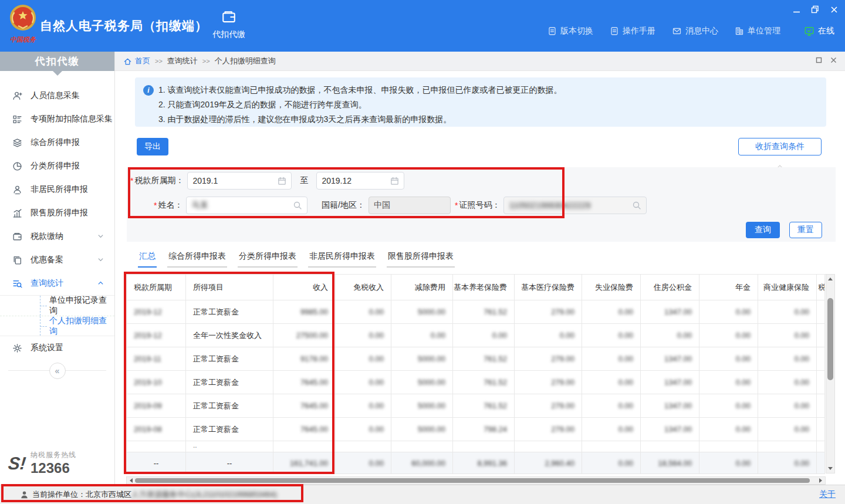  Describe the element at coordinates (472, 481) in the screenshot. I see `horizontal-scroll-thumb` at that location.